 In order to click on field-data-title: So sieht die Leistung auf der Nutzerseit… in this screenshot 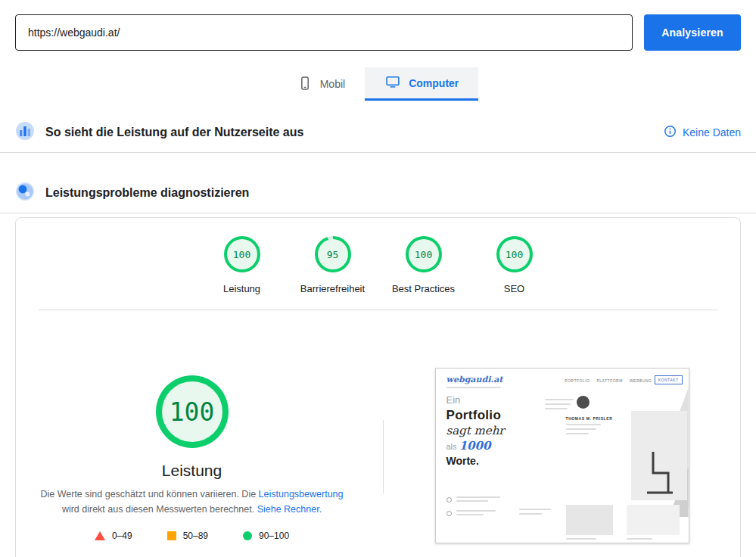, I will do `click(350, 132)`.